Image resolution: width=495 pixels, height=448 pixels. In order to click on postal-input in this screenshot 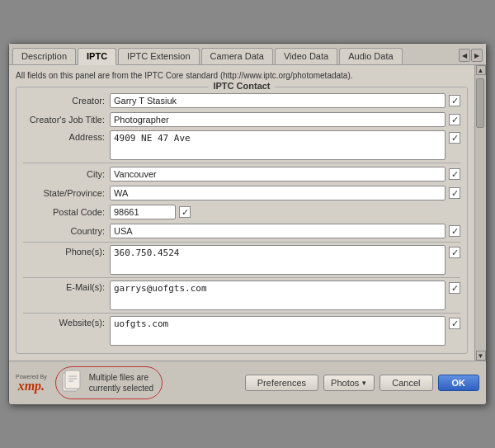, I will do `click(143, 212)`.